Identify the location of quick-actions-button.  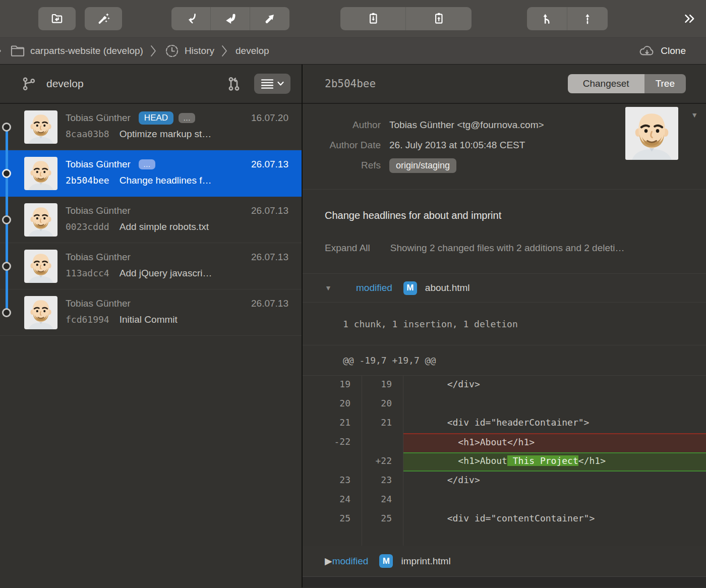
(103, 19).